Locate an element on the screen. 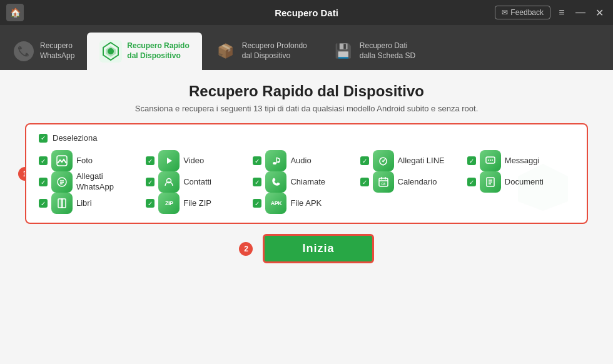 The width and height of the screenshot is (613, 364). file-zip-icon: ZIP is located at coordinates (169, 203).